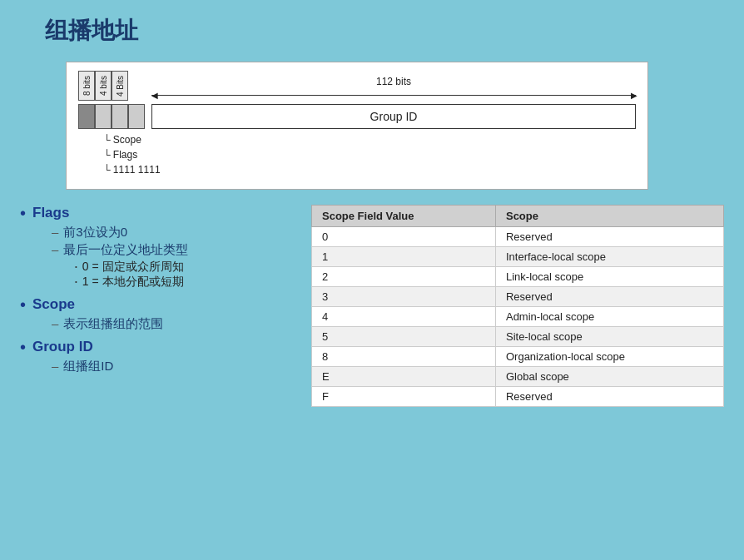  Describe the element at coordinates (87, 86) in the screenshot. I see `bit-label-8: 8 bits` at that location.